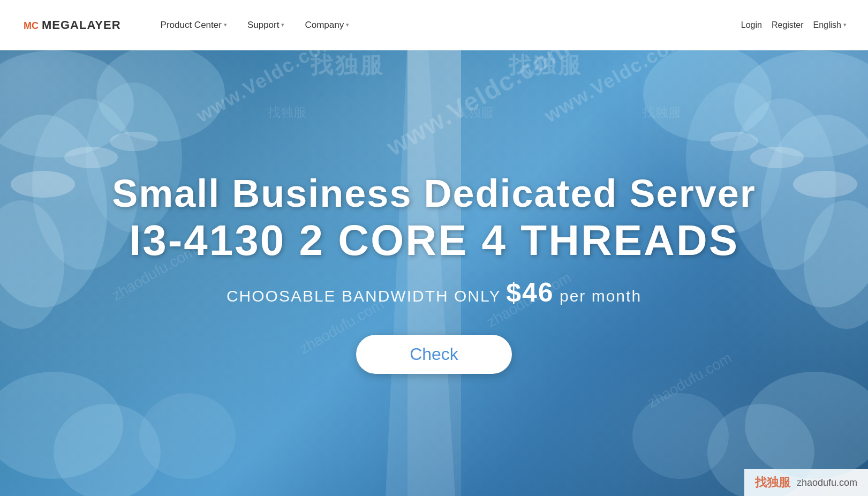 This screenshot has height=496, width=868. I want to click on check-button: Check, so click(434, 355).